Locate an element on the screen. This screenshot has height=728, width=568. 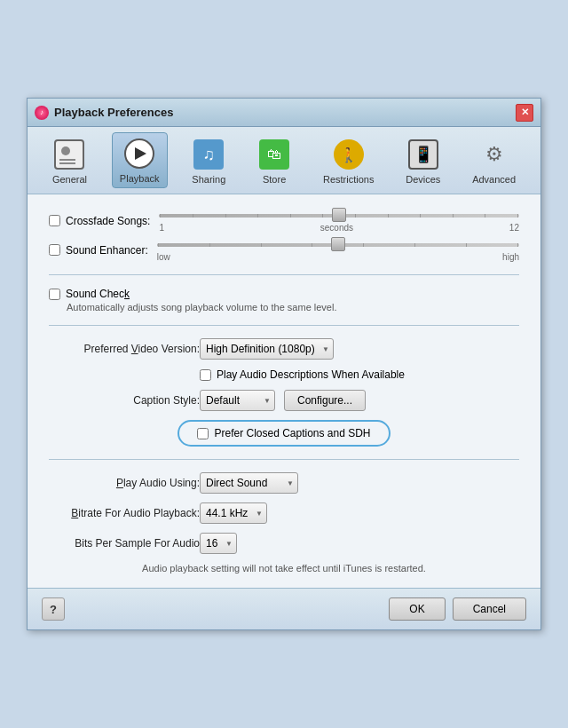
itunes-icon: ♪ is located at coordinates (42, 113).